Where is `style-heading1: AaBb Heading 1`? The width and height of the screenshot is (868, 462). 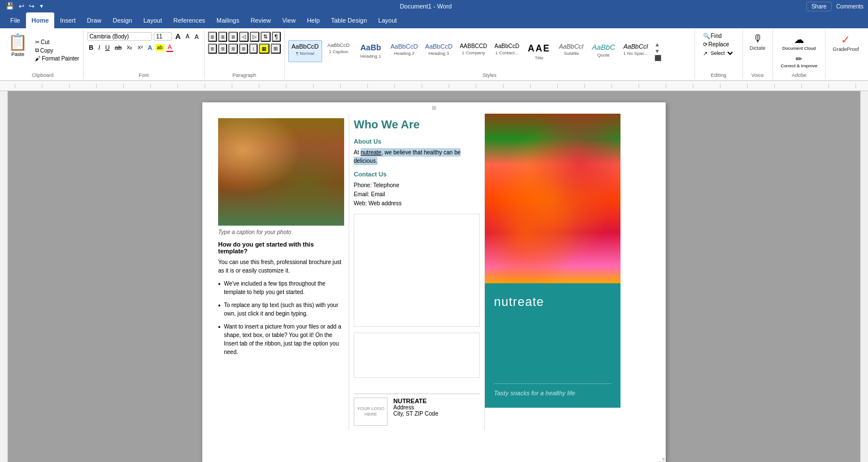 style-heading1: AaBb Heading 1 is located at coordinates (371, 51).